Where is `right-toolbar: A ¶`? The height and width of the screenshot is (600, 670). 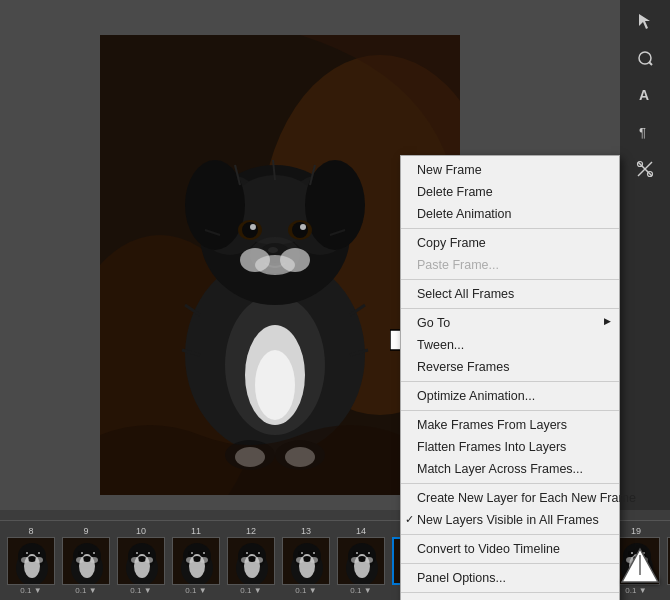 right-toolbar: A ¶ is located at coordinates (645, 255).